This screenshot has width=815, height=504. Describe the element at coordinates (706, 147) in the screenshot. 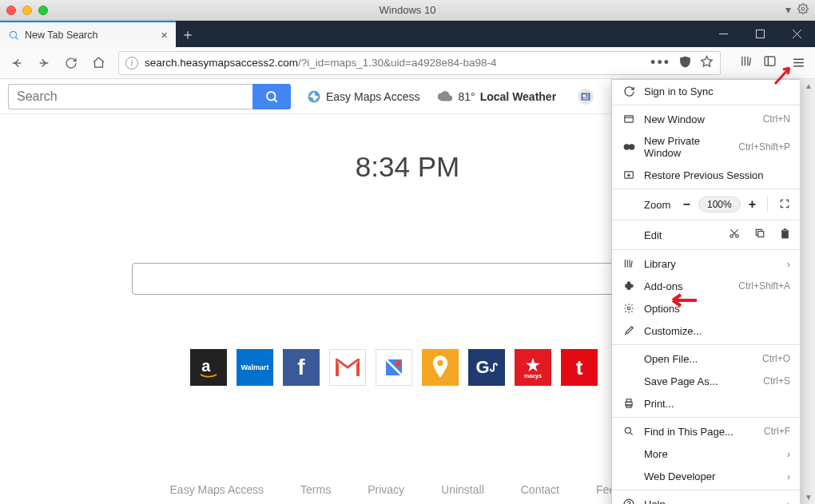

I see `menu-new-private-window: New Private Window Ctrl+Shift+P` at that location.